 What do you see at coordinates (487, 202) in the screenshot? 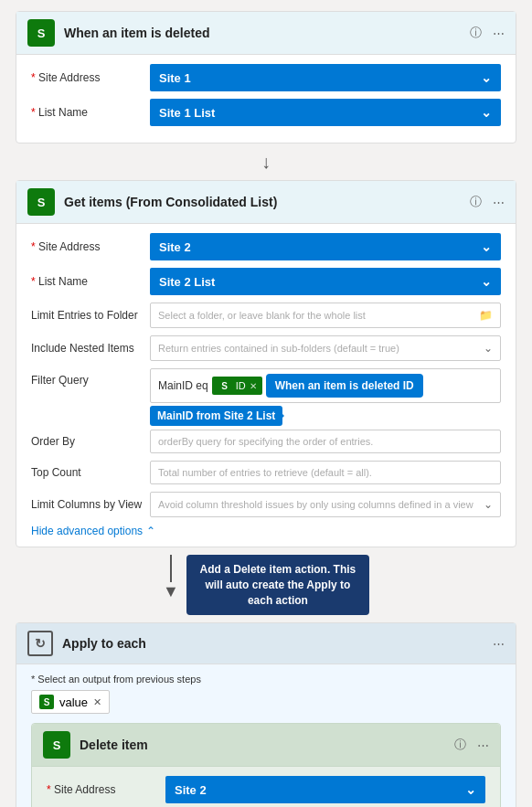
I see `card2-actions: ⓘ ⋯` at bounding box center [487, 202].